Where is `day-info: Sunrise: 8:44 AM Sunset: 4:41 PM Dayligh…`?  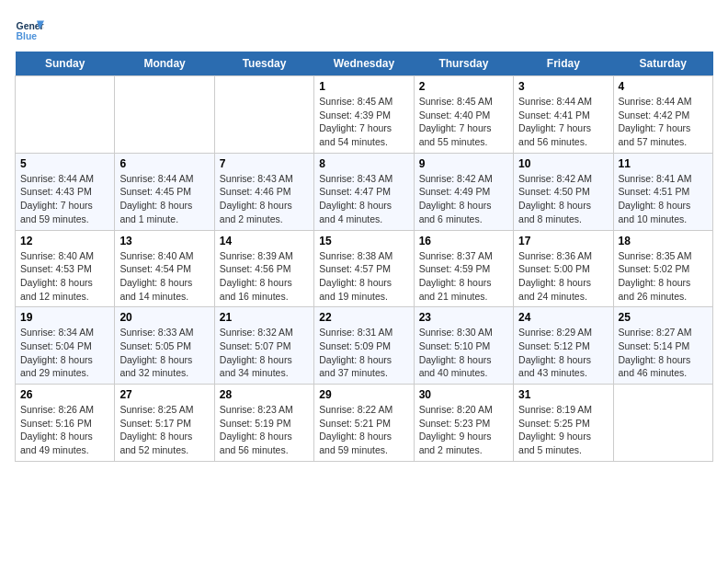 day-info: Sunrise: 8:44 AM Sunset: 4:41 PM Dayligh… is located at coordinates (563, 121).